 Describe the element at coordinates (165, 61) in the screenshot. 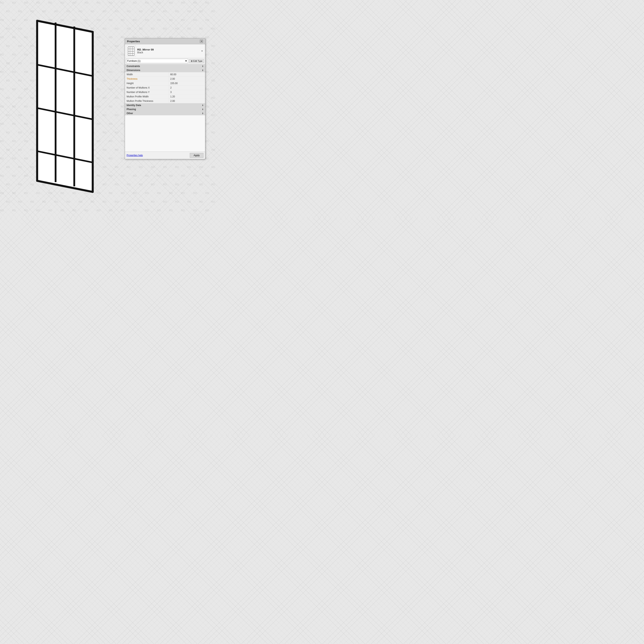

I see `type-selector-row: Furniture (1) ▼ ⊞ Edit Type` at that location.